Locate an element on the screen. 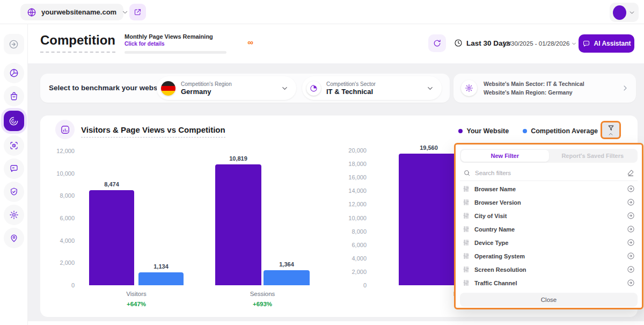 Image resolution: width=644 pixels, height=325 pixels. left-axis-tick: 10,000 is located at coordinates (60, 174).